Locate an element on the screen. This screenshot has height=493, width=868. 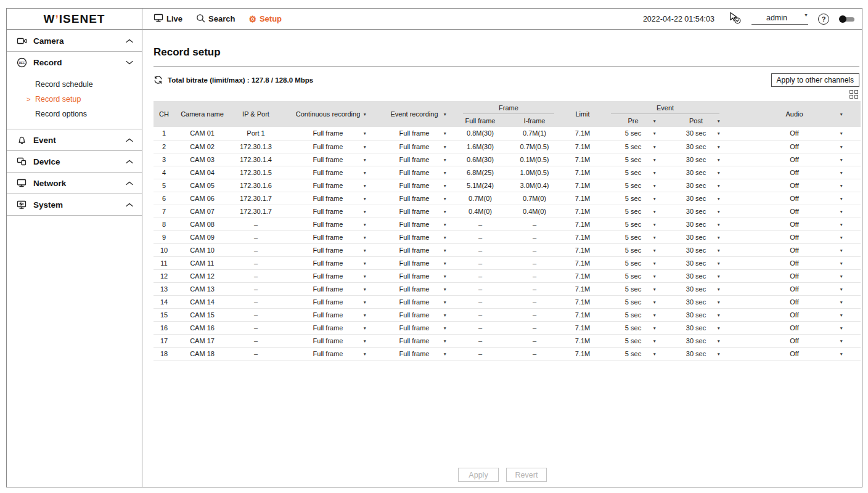
nav-search: Search is located at coordinates (216, 19).